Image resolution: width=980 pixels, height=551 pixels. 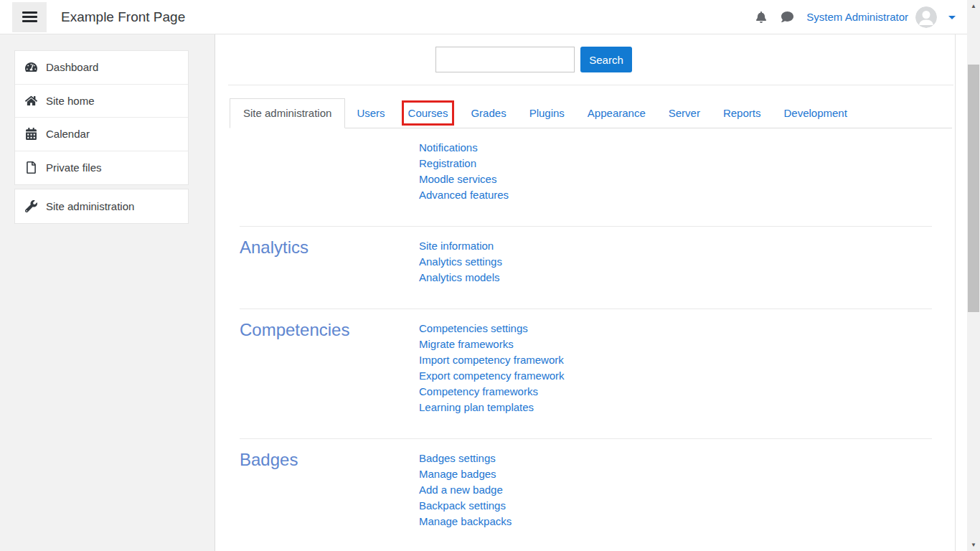 What do you see at coordinates (815, 113) in the screenshot?
I see `tab-label: Development` at bounding box center [815, 113].